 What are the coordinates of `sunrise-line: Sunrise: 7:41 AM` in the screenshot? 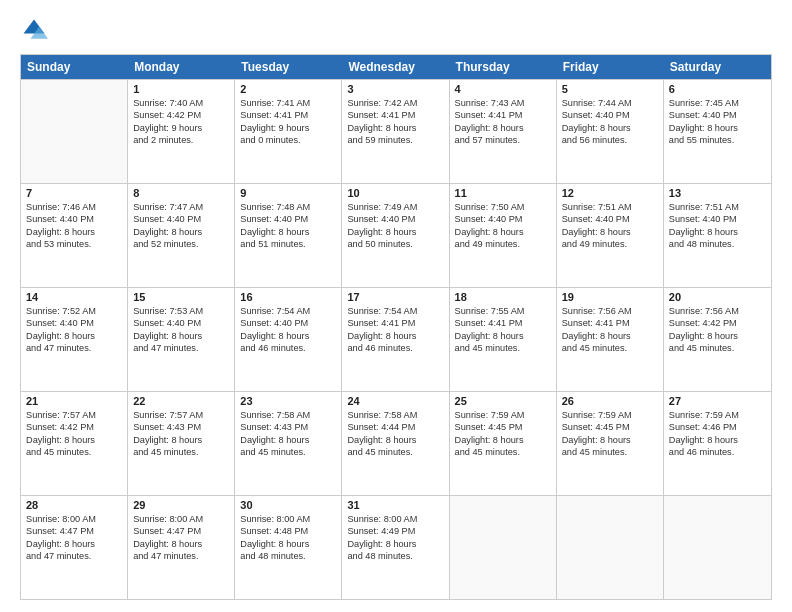 It's located at (288, 103).